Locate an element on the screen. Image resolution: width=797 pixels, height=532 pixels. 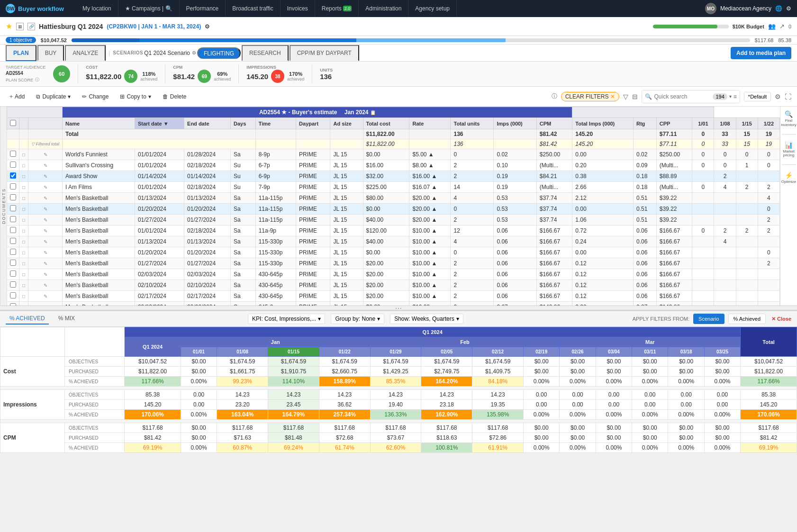
nav-performance: Performance is located at coordinates (203, 9).